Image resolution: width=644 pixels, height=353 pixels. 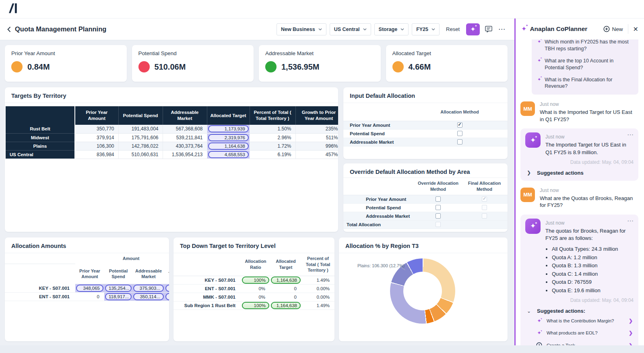 I want to click on kpi-label: Potential Spend, so click(x=193, y=53).